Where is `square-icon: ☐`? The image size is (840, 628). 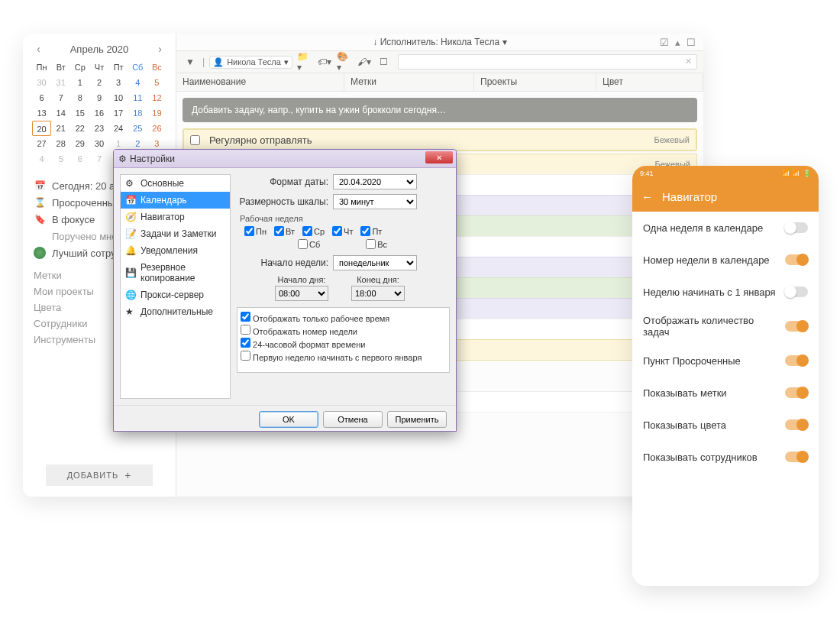 square-icon: ☐ is located at coordinates (384, 62).